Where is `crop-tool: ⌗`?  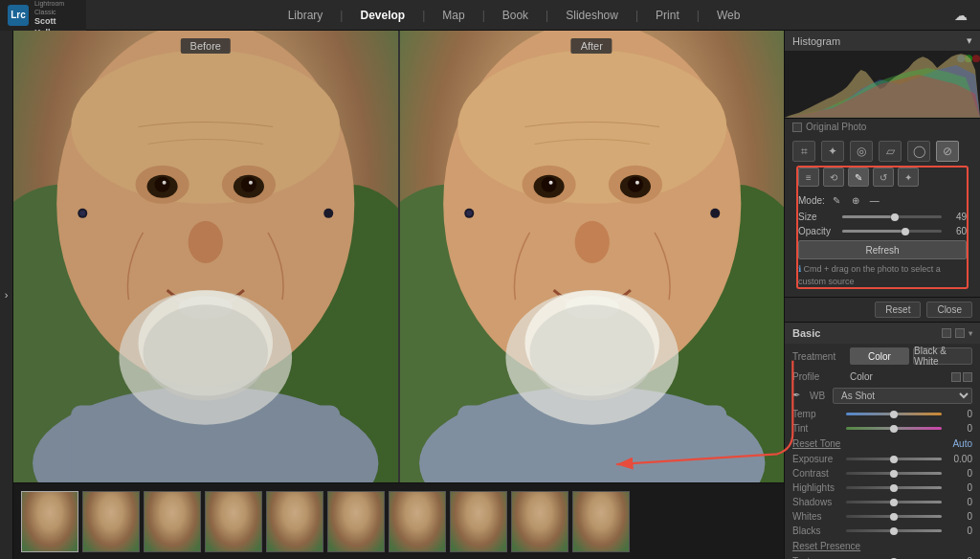
crop-tool: ⌗ is located at coordinates (804, 151).